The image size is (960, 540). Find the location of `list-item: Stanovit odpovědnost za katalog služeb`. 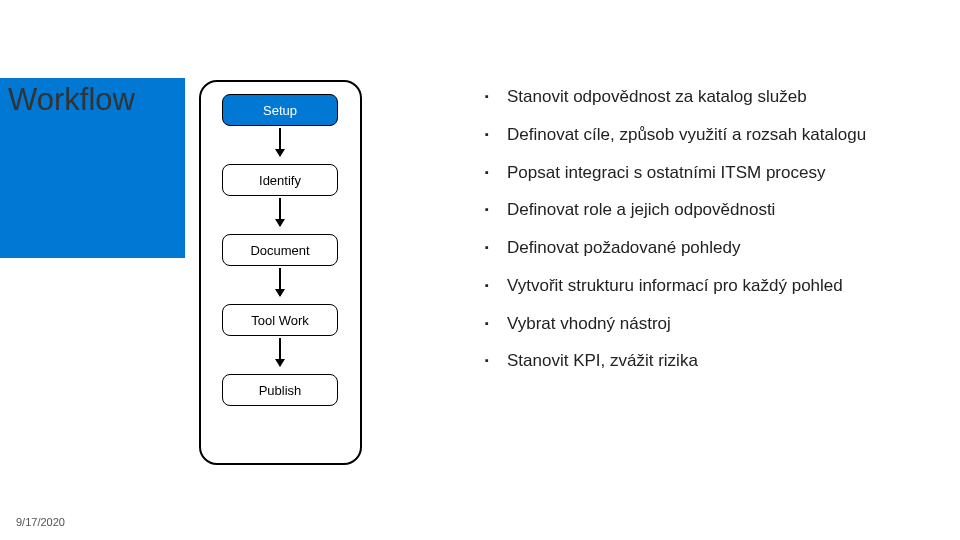

list-item: Stanovit odpovědnost za katalog služeb is located at coordinates (712, 96).